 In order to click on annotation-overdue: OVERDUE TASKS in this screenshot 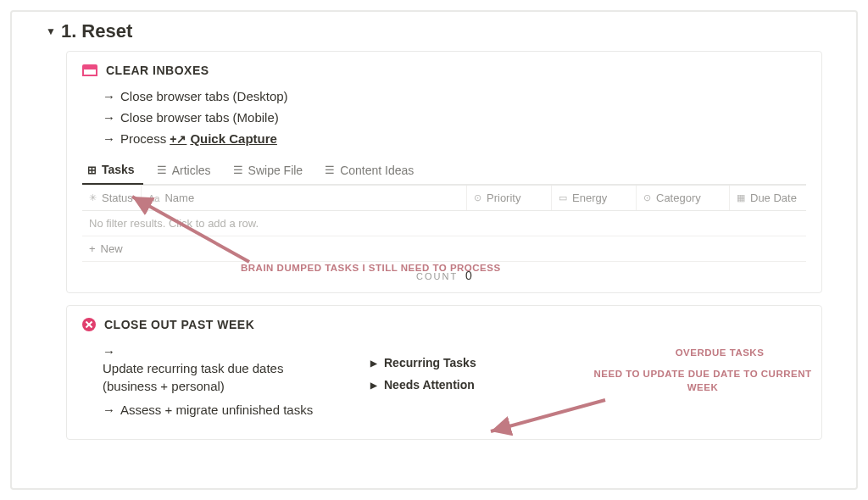, I will do `click(720, 353)`.